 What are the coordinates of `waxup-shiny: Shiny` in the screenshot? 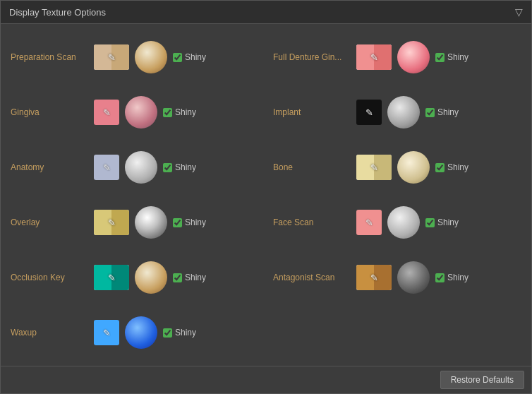 It's located at (179, 333).